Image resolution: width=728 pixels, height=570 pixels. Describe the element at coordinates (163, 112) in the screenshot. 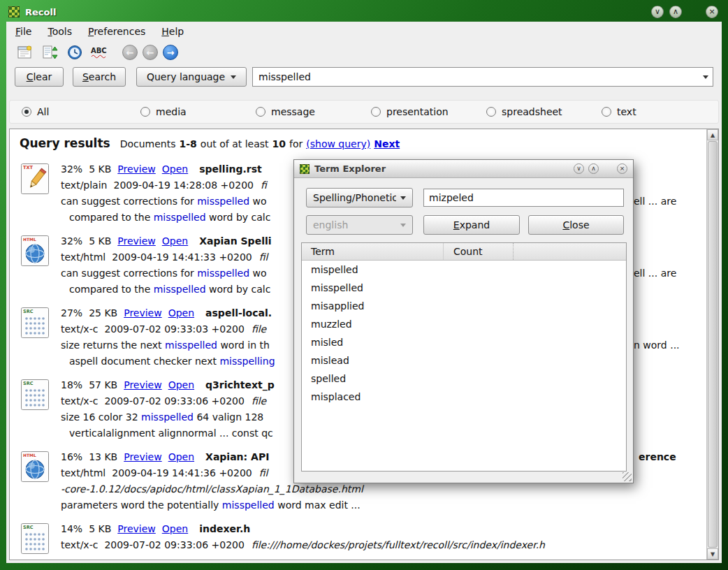

I see `filter-media: media` at that location.